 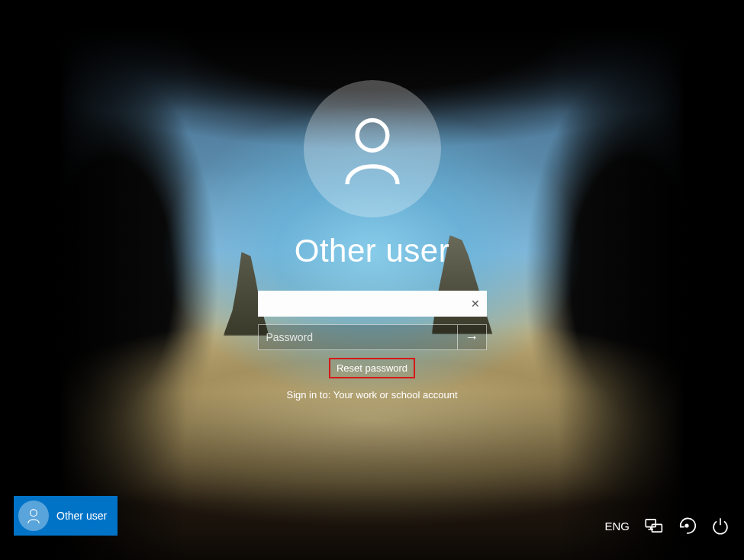 I want to click on network-button, so click(x=653, y=526).